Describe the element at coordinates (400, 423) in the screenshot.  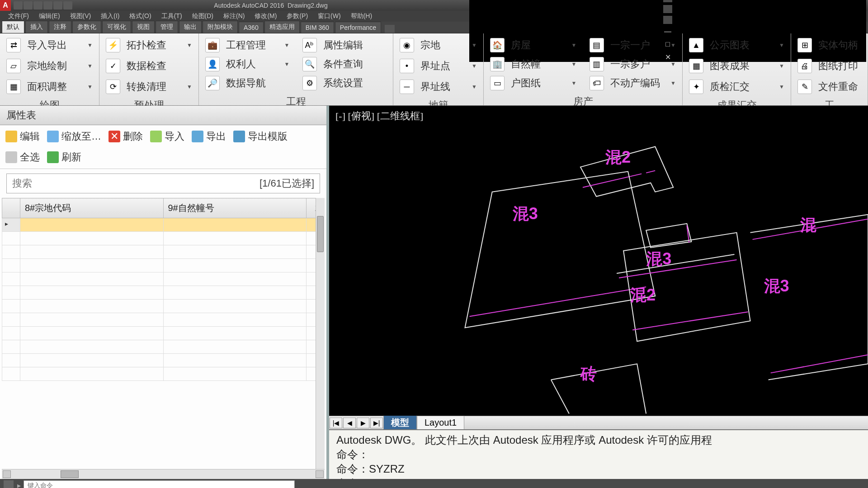
I see `layout-tab-model: 模型` at that location.